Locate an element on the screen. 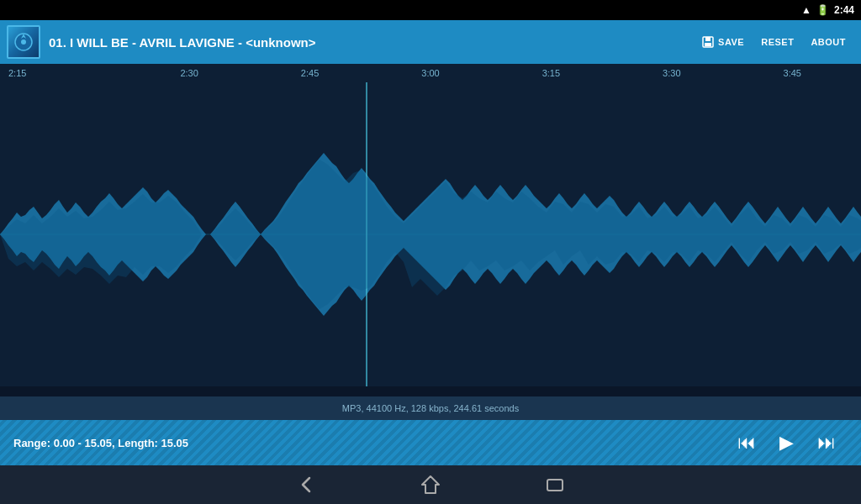 The height and width of the screenshot is (504, 861). reset-button: RESET is located at coordinates (777, 42).